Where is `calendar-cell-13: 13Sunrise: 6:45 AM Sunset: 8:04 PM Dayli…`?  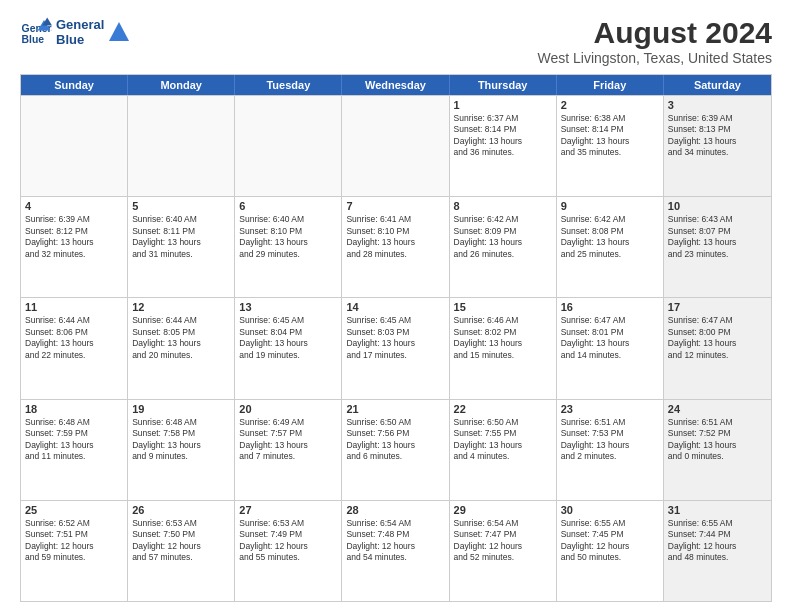
calendar-cell-13: 13Sunrise: 6:45 AM Sunset: 8:04 PM Dayli… is located at coordinates (288, 348).